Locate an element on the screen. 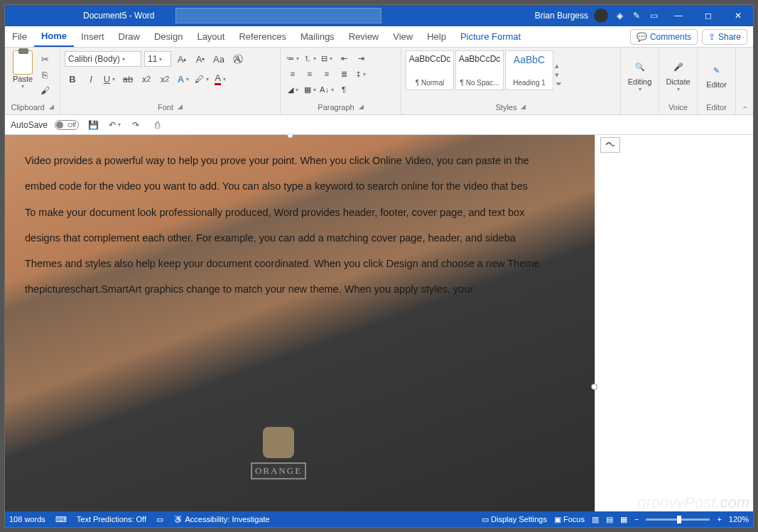 This screenshot has height=532, width=758. zoom-slider is located at coordinates (678, 520).